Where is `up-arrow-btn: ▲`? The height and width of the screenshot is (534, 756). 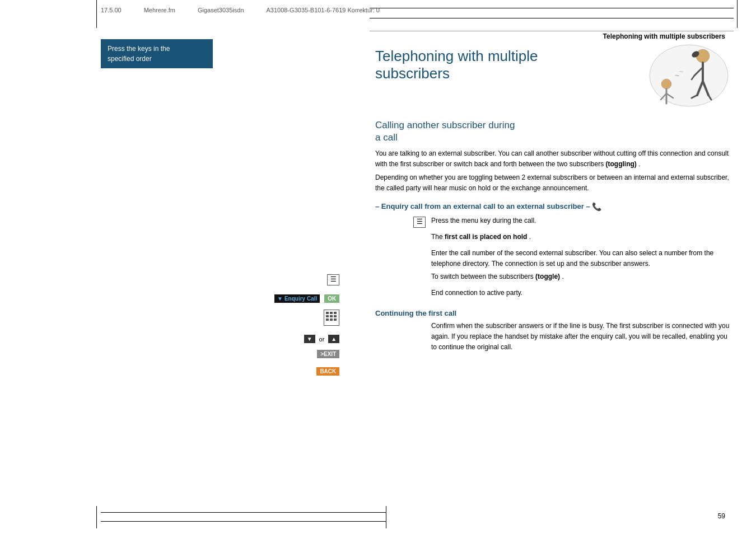 up-arrow-btn: ▲ is located at coordinates (334, 339).